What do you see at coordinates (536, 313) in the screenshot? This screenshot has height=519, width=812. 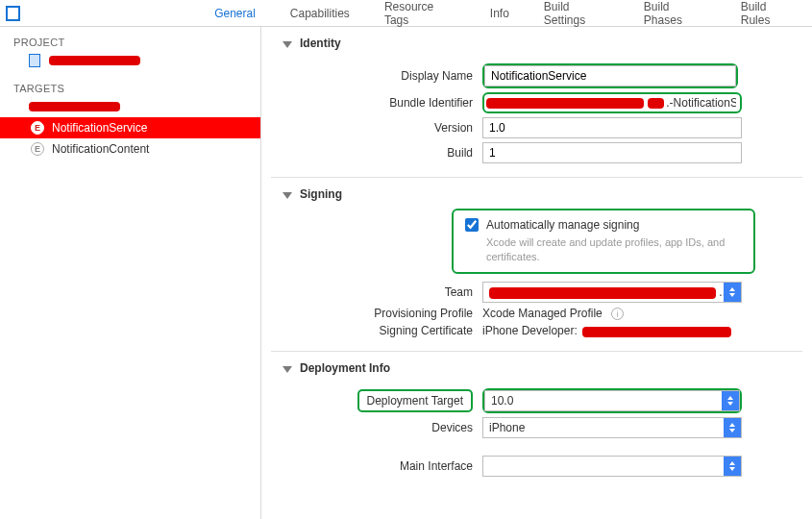 I see `row-provisioning: Provisioning Profile Xcode Managed Profi…` at bounding box center [536, 313].